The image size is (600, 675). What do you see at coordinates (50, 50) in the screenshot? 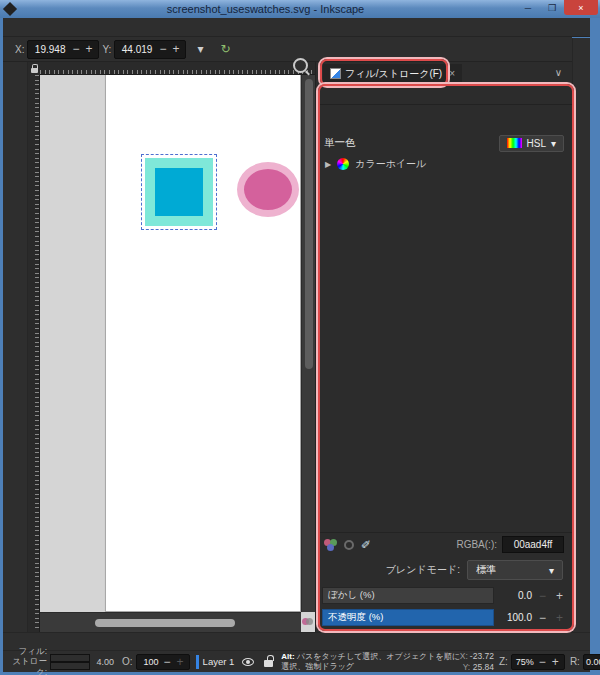
I see `x-coordinate-value: 19.948` at bounding box center [50, 50].